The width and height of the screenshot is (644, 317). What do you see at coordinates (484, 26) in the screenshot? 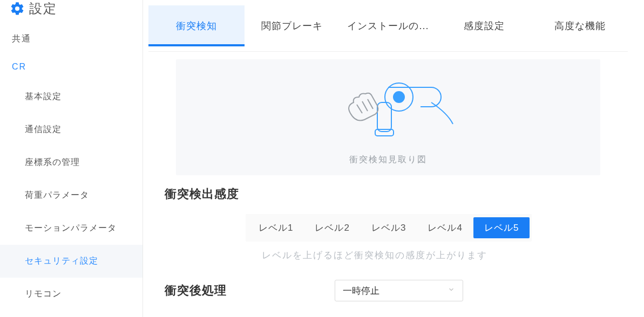
I see `tab-sensitivity: 感度設定` at bounding box center [484, 26].